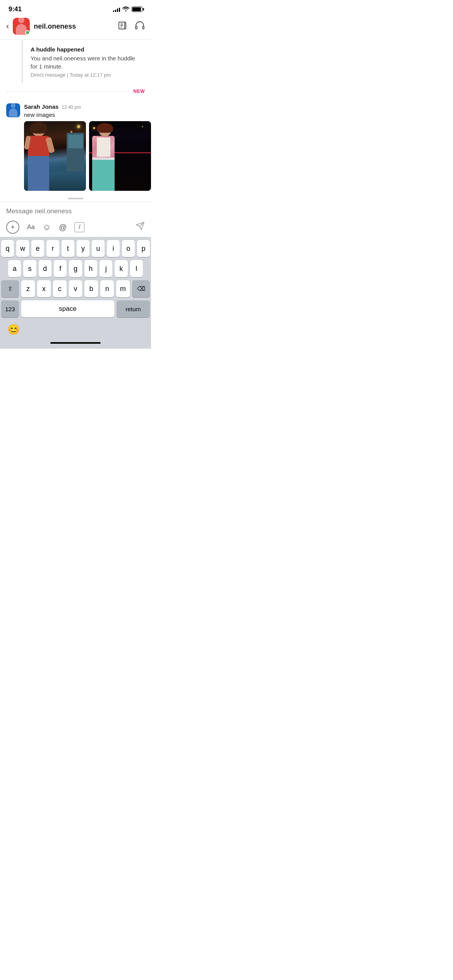 This screenshot has width=453, height=980. I want to click on battery-icon, so click(137, 9).